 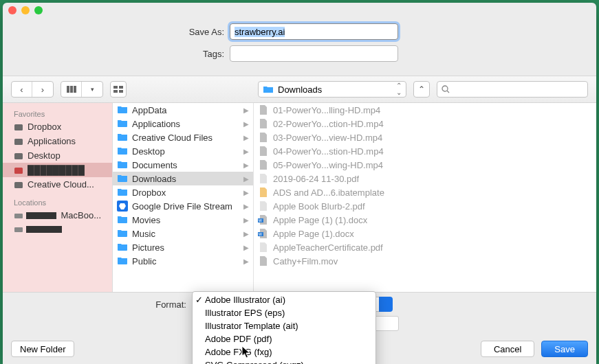 I want to click on cancel-button: Cancel, so click(x=508, y=349).